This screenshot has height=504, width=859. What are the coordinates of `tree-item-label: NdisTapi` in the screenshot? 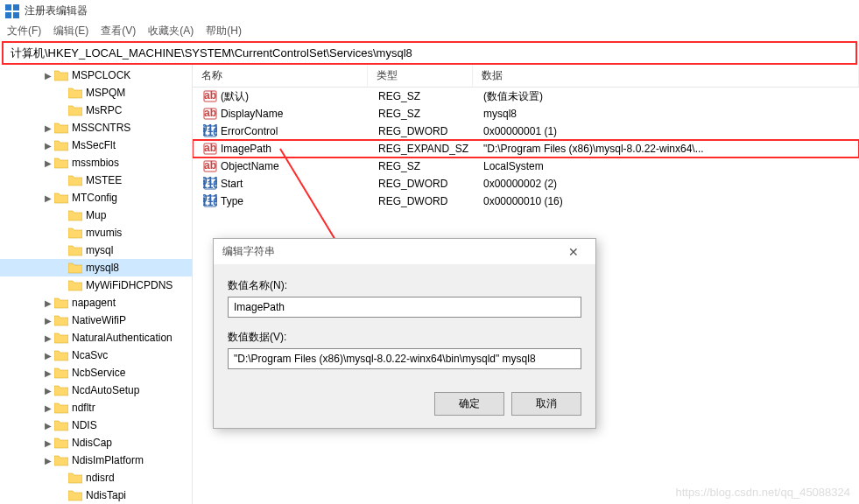 It's located at (106, 495).